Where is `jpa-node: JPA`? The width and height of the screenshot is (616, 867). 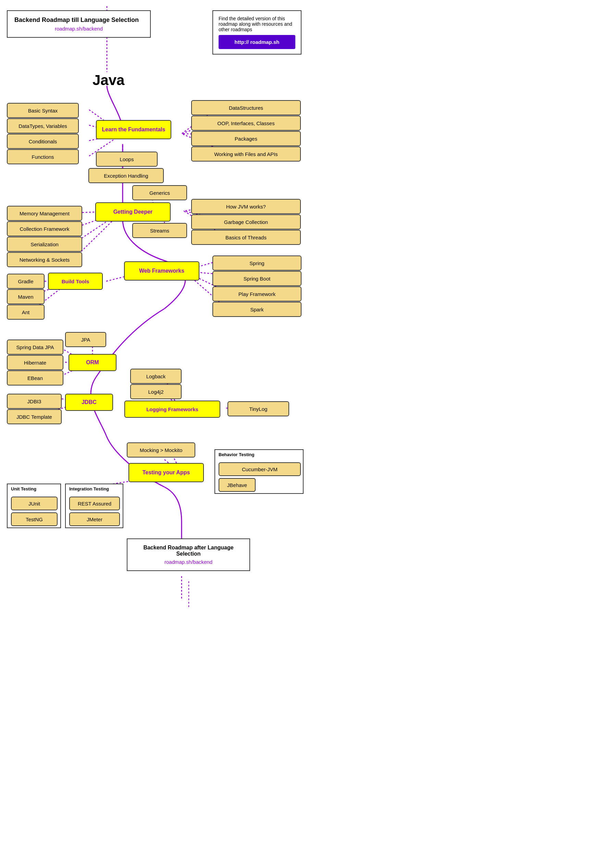 jpa-node: JPA is located at coordinates (86, 339).